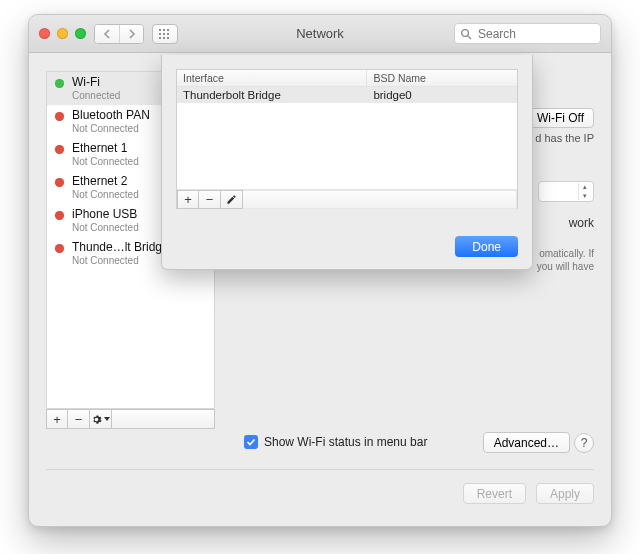 This screenshot has width=640, height=554. I want to click on remove-interface-button: −, so click(79, 419).